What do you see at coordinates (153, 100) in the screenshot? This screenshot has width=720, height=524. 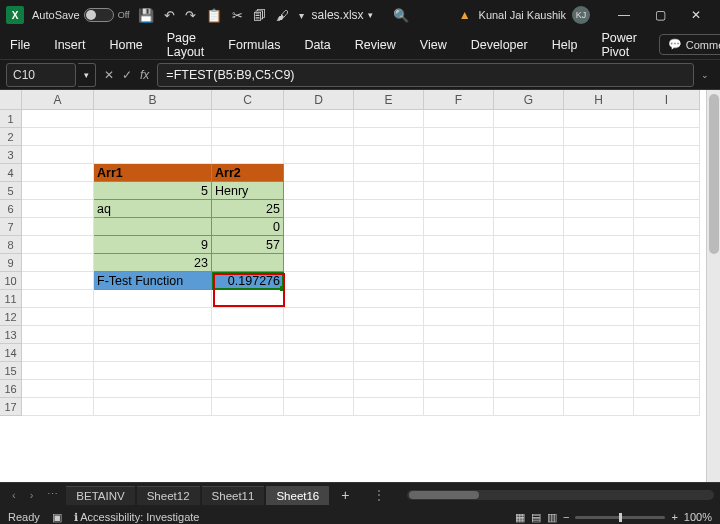 I see `col-header-b: B` at bounding box center [153, 100].